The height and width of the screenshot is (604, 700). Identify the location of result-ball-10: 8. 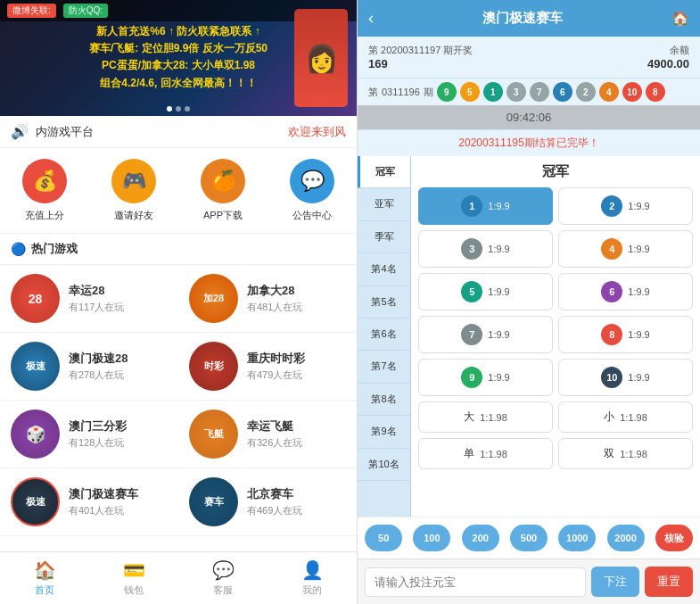
(655, 92).